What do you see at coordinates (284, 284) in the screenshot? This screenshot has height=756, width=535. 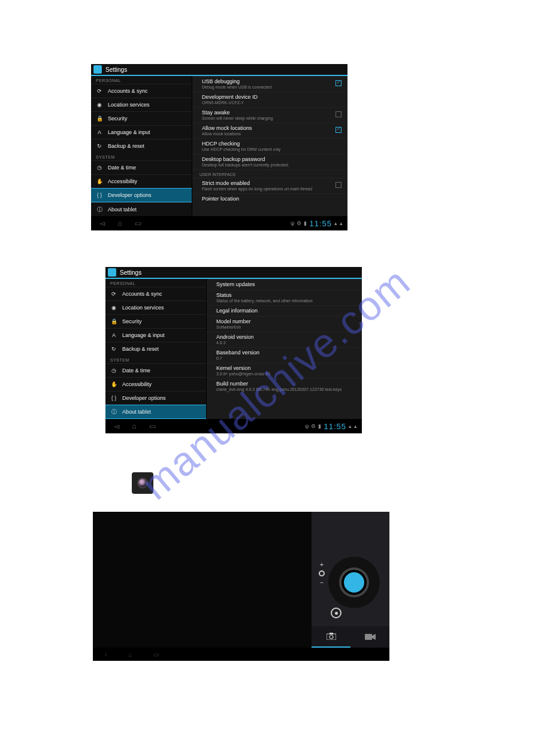 I see `settings-option: System updates` at bounding box center [284, 284].